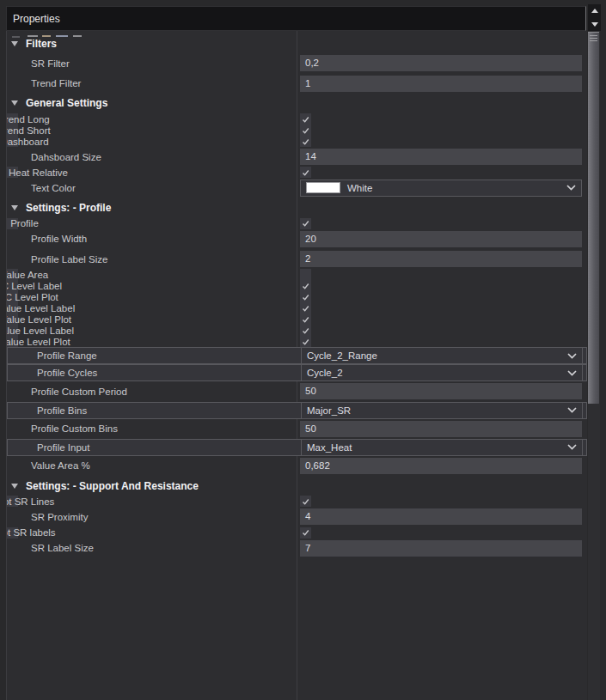 This screenshot has width=606, height=700. Describe the element at coordinates (297, 356) in the screenshot. I see `property-row-profile-range: Profile RangeCycle_2_Range` at that location.